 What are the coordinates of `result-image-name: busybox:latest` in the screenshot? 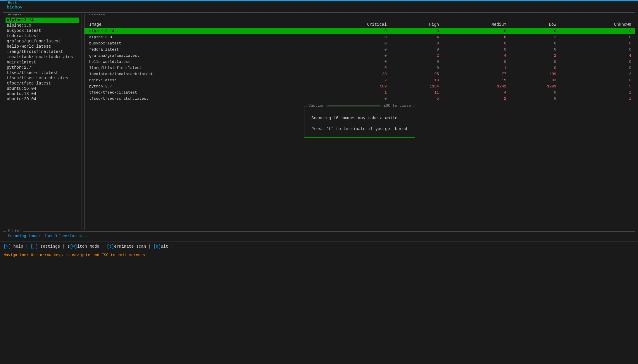 It's located at (196, 43).